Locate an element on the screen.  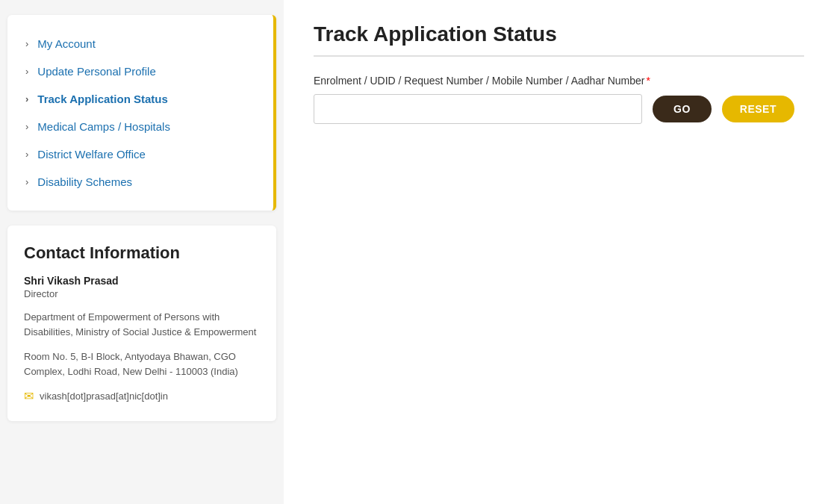
page-title: Track Application Status is located at coordinates (558, 40).